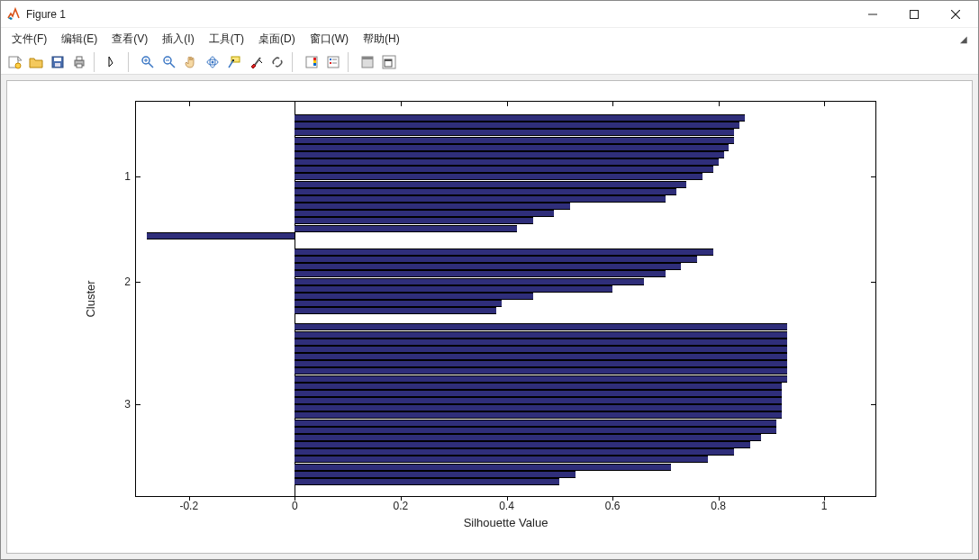 This screenshot has height=560, width=979. Describe the element at coordinates (256, 62) in the screenshot. I see `brush-icon` at that location.